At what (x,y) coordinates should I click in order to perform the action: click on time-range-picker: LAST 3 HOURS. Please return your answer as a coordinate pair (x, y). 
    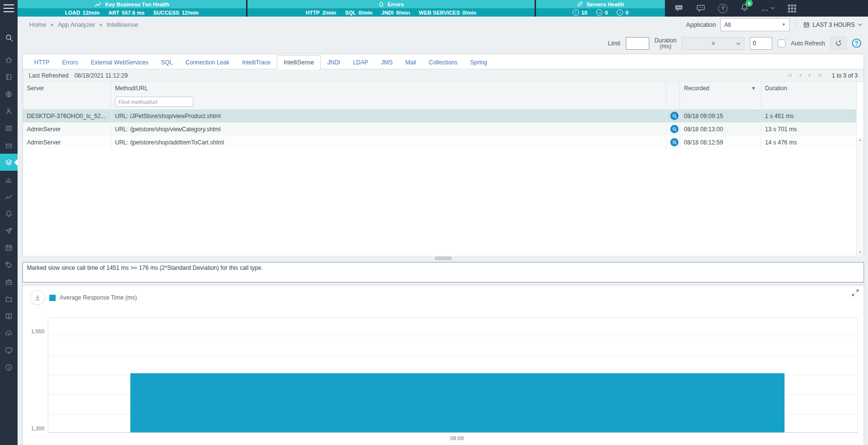
    Looking at the image, I should click on (829, 25).